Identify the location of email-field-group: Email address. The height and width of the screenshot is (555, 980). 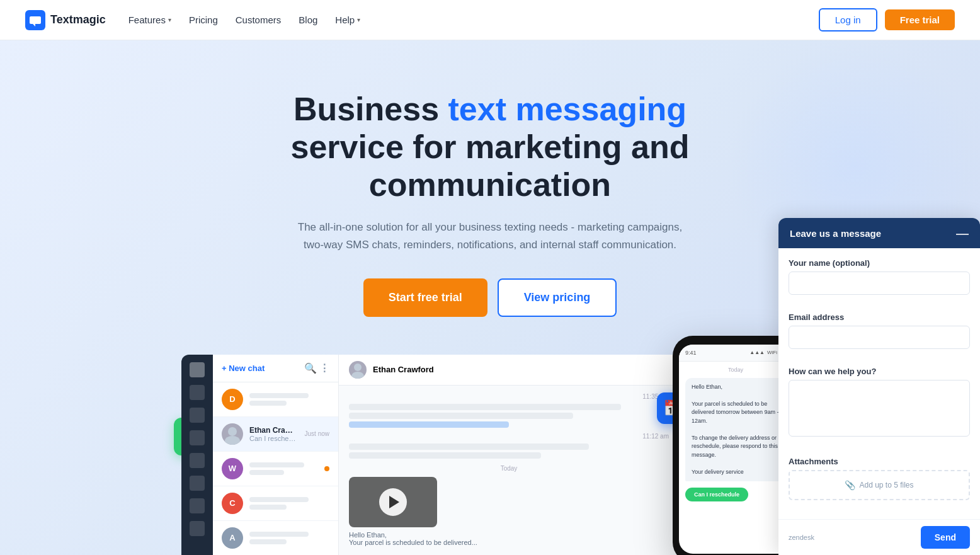
(879, 335).